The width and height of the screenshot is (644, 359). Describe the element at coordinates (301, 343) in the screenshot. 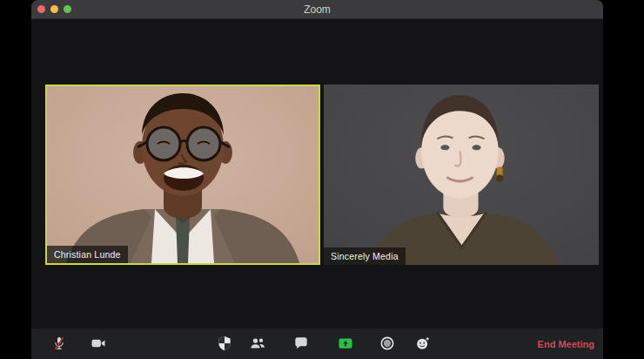

I see `chat-bubble-icon` at that location.